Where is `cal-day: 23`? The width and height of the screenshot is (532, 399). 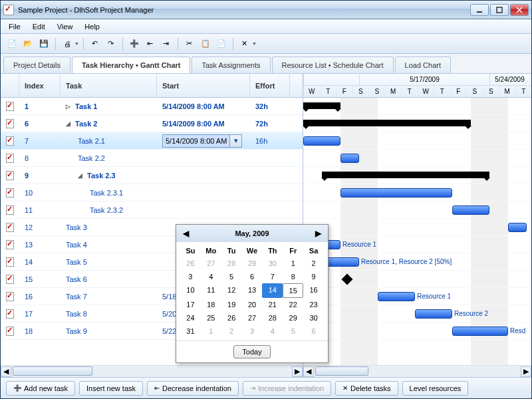 cal-day: 23 is located at coordinates (314, 305).